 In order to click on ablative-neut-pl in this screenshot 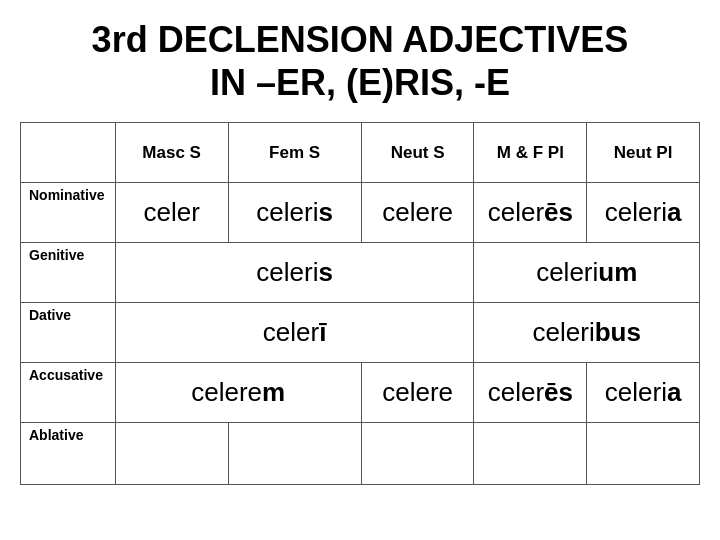, I will do `click(644, 454)`.